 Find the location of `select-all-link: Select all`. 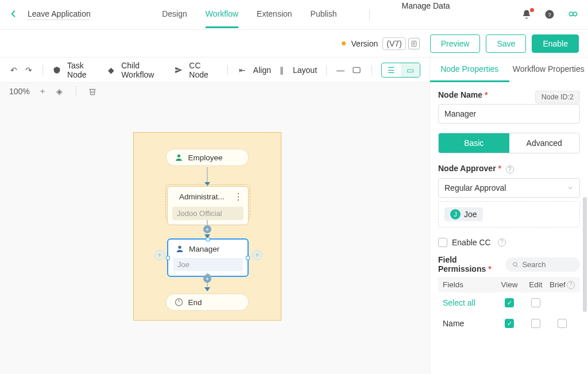

select-all-link: Select all is located at coordinates (470, 303).